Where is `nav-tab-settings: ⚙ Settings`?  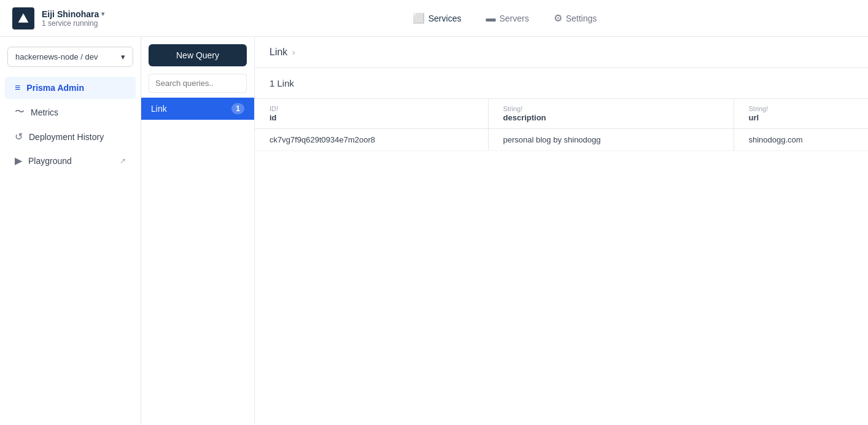 nav-tab-settings: ⚙ Settings is located at coordinates (576, 18).